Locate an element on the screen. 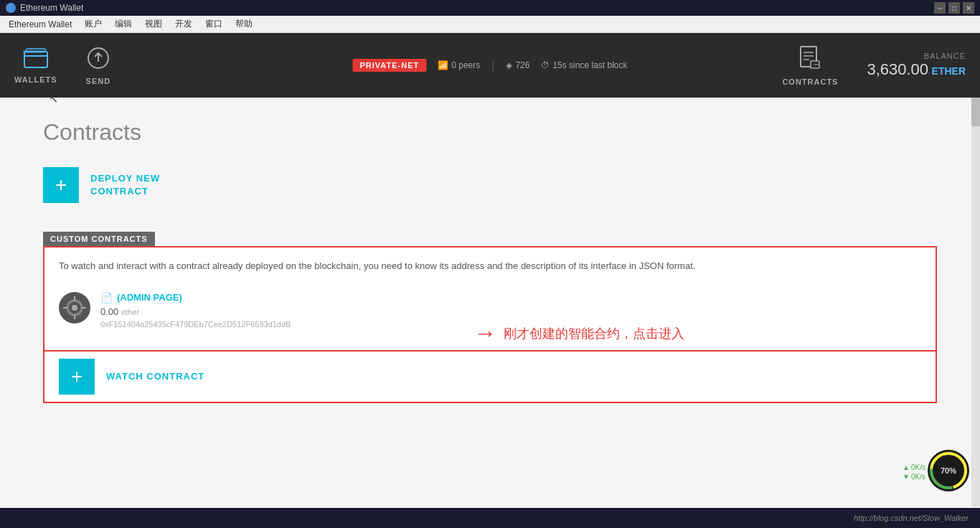  annotation-text: 刚才创建的智能合约，点击进入 is located at coordinates (594, 334).